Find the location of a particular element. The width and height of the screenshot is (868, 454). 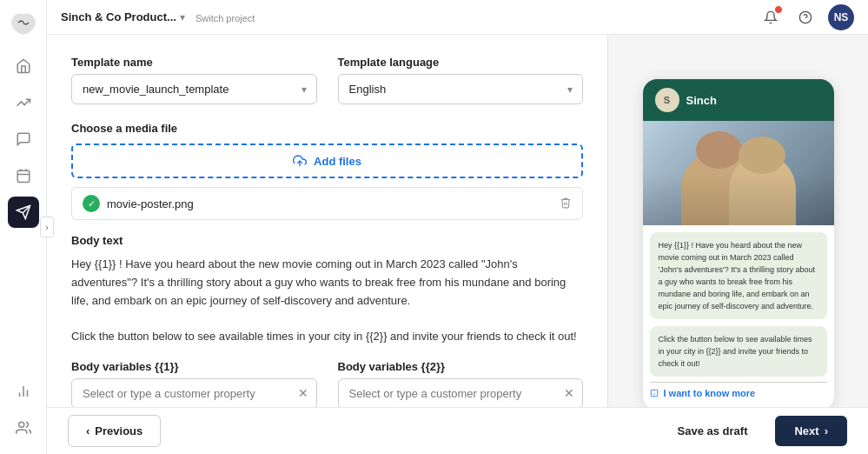

app-logo is located at coordinates (23, 24).